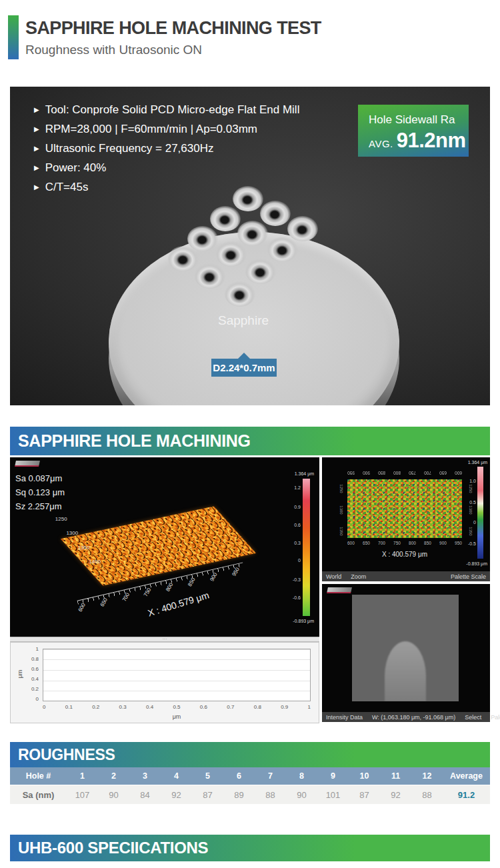 The height and width of the screenshot is (868, 500). What do you see at coordinates (333, 577) in the screenshot?
I see `world-button: World` at bounding box center [333, 577].